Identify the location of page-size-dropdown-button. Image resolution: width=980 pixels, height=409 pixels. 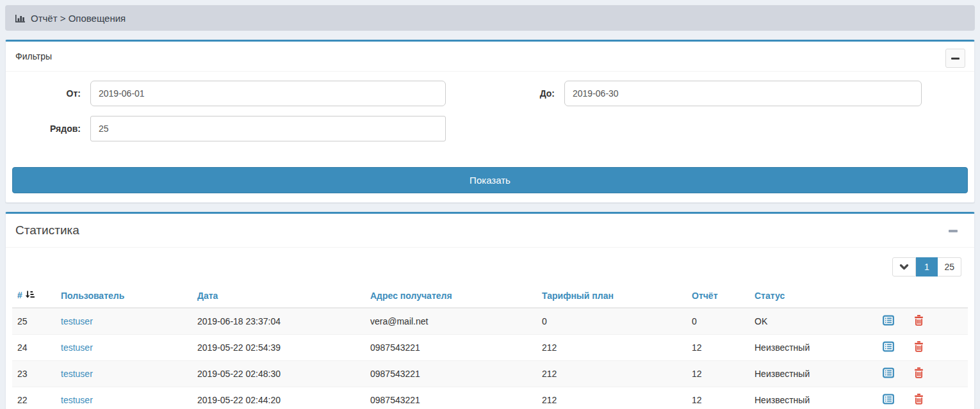
(904, 267).